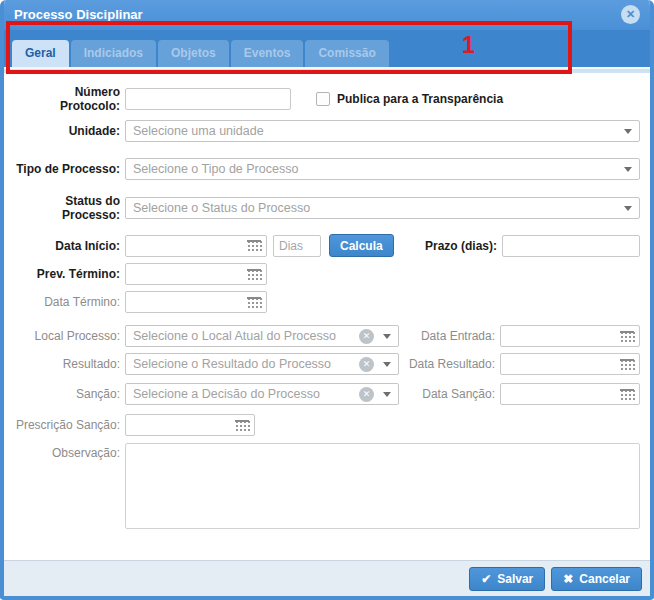 This screenshot has width=654, height=600. Describe the element at coordinates (382, 131) in the screenshot. I see `unidade-select: Selecione uma unidade` at that location.